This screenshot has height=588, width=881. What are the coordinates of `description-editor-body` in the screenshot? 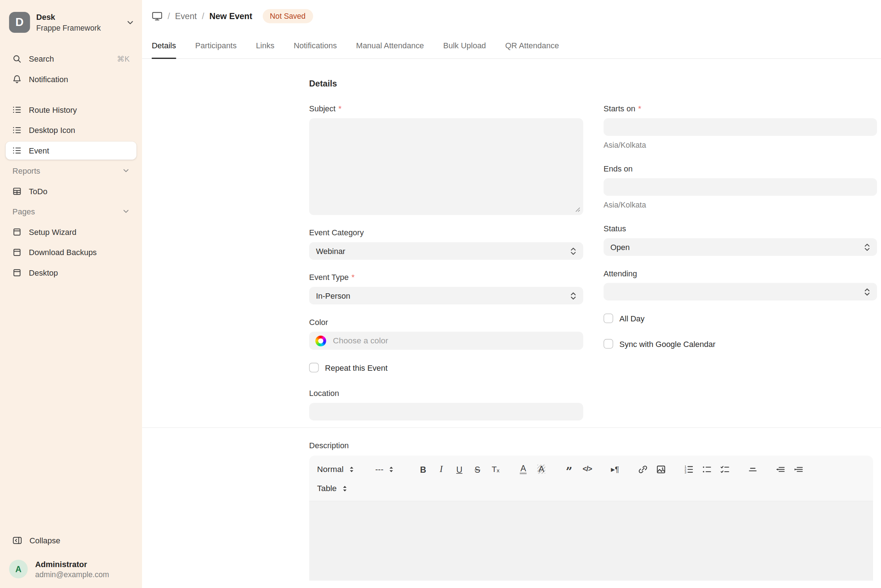 It's located at (591, 541).